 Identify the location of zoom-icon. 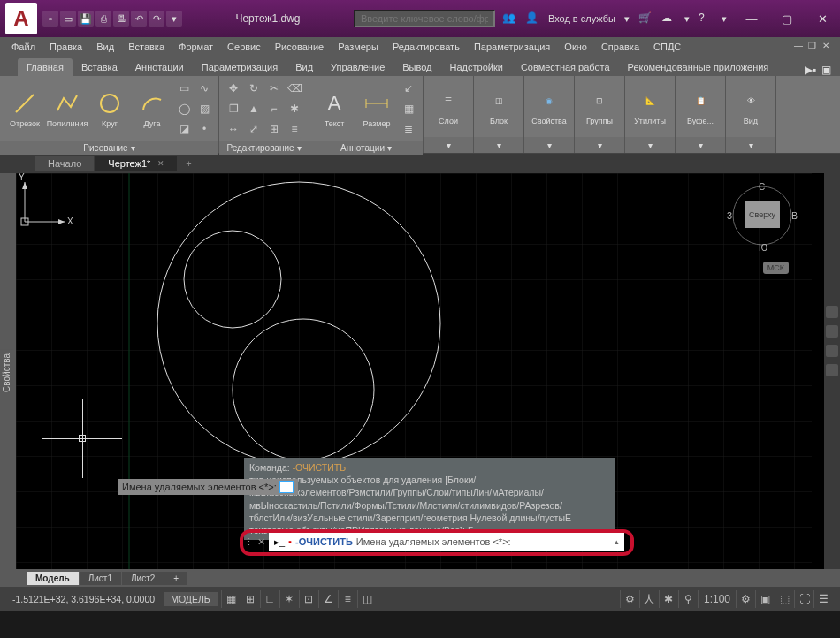
(832, 331).